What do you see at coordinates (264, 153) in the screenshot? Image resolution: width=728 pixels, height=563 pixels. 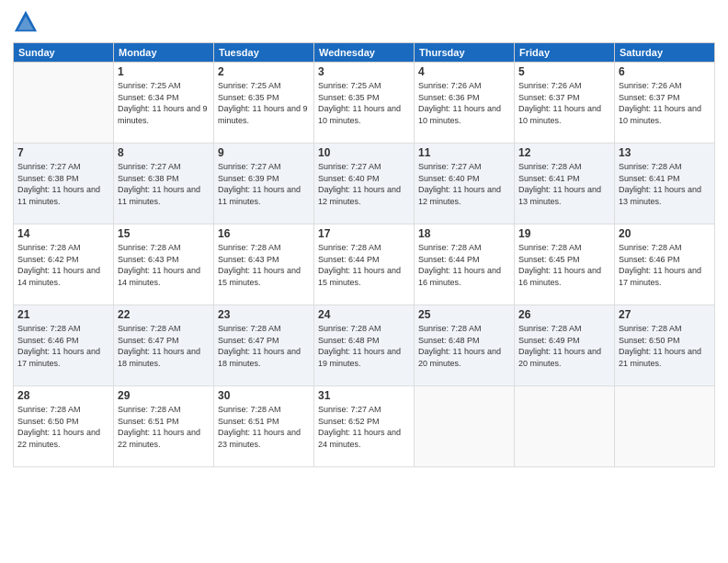 I see `day-number: 9` at bounding box center [264, 153].